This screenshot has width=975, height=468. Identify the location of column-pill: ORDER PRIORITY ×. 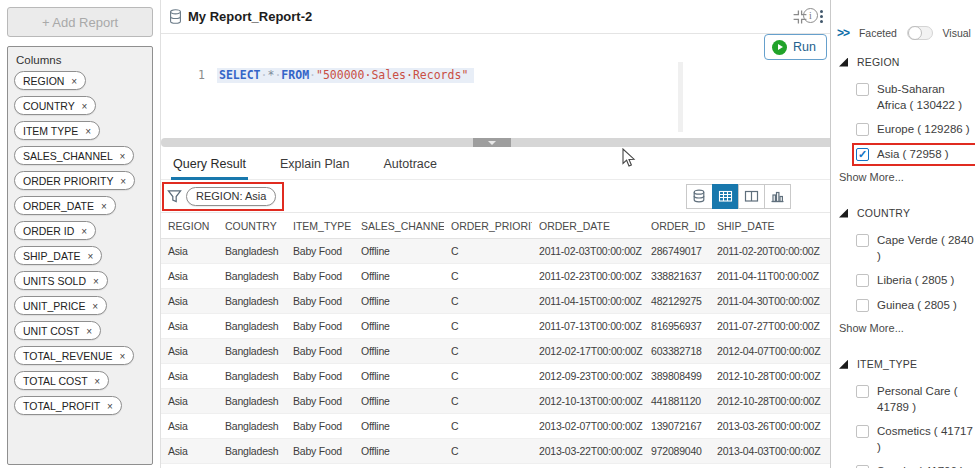
(74, 180).